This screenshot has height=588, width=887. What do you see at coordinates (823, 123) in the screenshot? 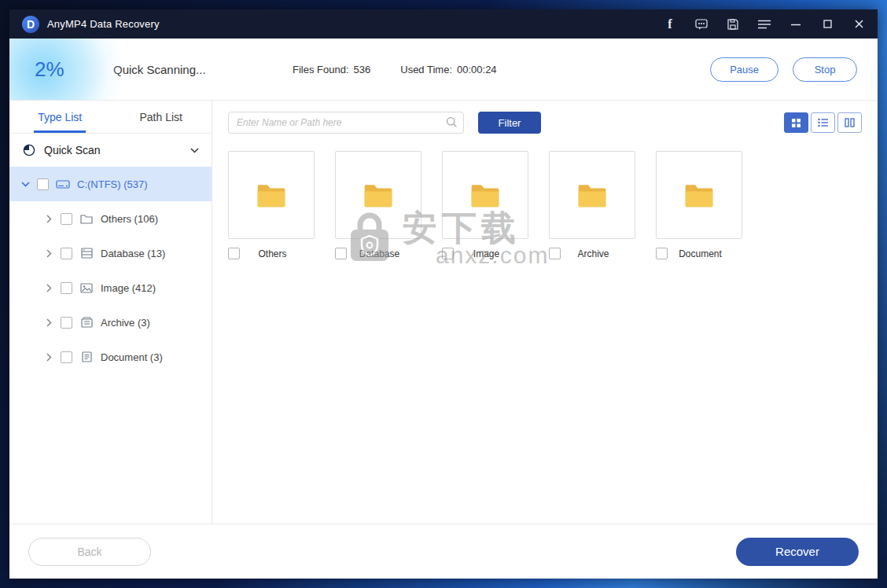
I see `list-view-icon` at bounding box center [823, 123].